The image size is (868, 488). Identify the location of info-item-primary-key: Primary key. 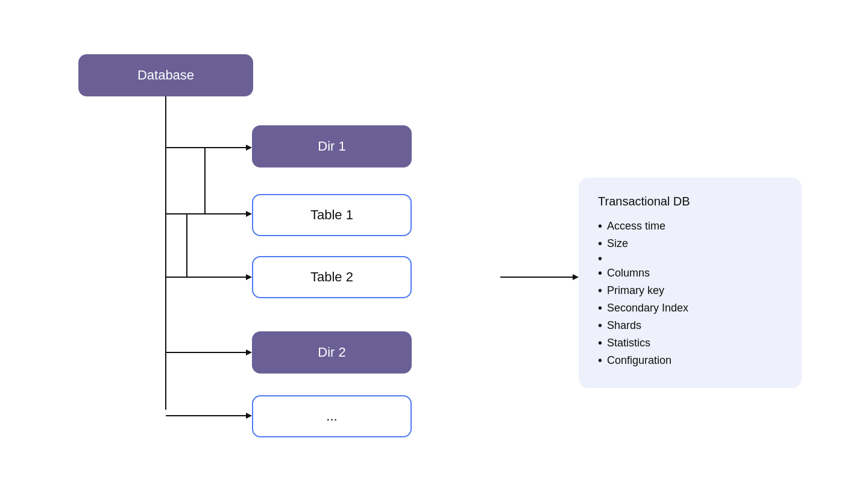
(690, 290).